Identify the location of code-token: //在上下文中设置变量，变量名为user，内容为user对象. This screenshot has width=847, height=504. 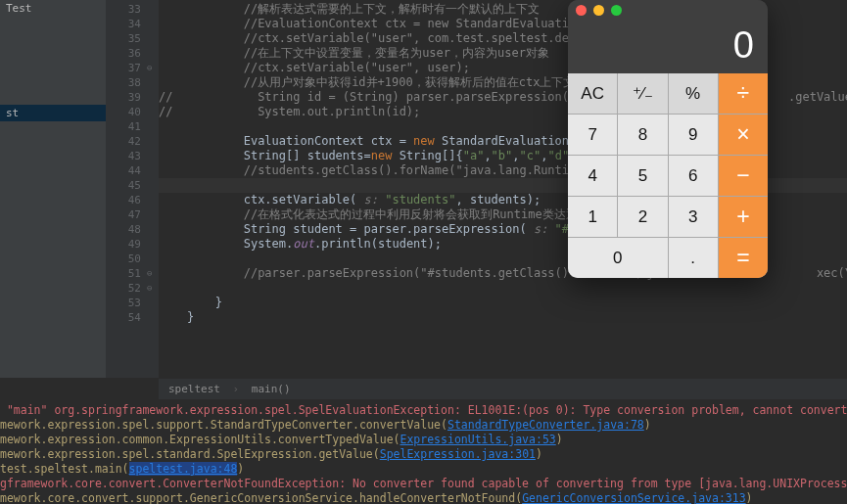
(354, 53).